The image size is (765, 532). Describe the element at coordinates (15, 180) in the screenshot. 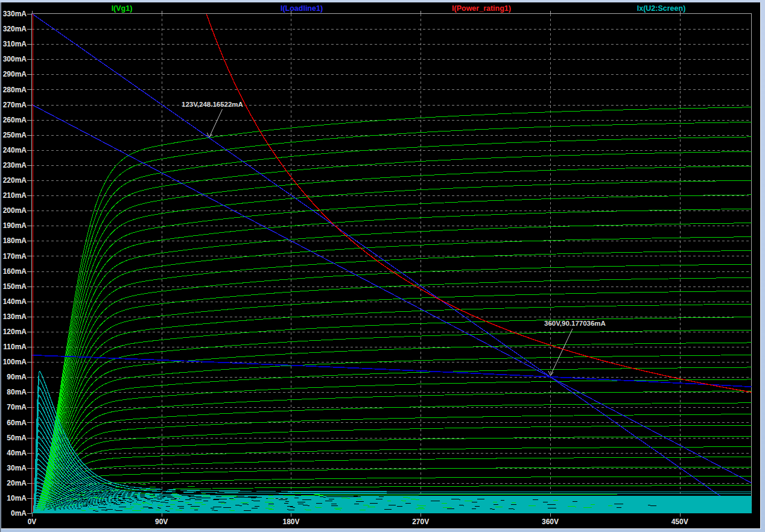

I see `svg-text: 220mA` at that location.